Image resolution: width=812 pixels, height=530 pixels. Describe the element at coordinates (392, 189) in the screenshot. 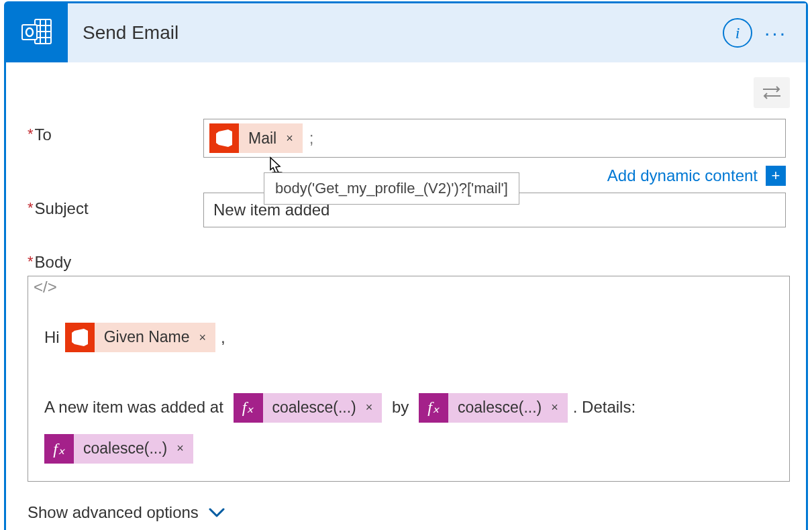

I see `expression-tooltip: body('Get_my_profile_(V2)')?['mail']` at that location.